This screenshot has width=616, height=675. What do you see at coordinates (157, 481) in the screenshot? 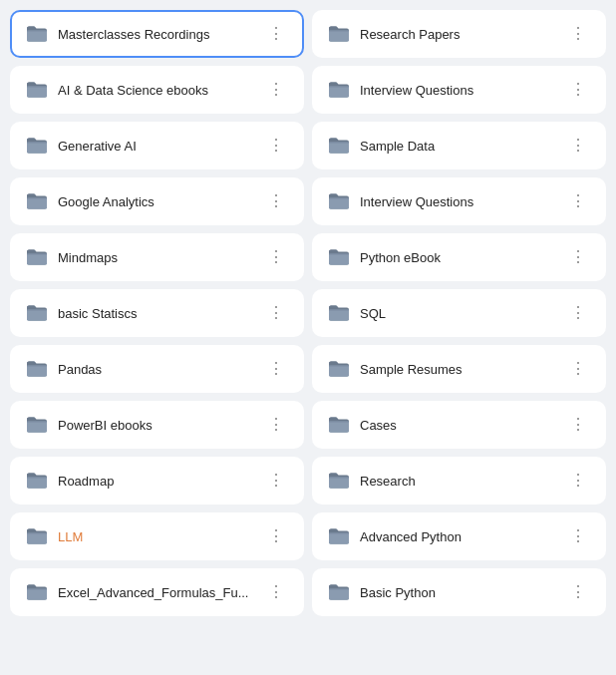
I see `folder-item-roadmap: Roadmap ⋮` at bounding box center [157, 481].